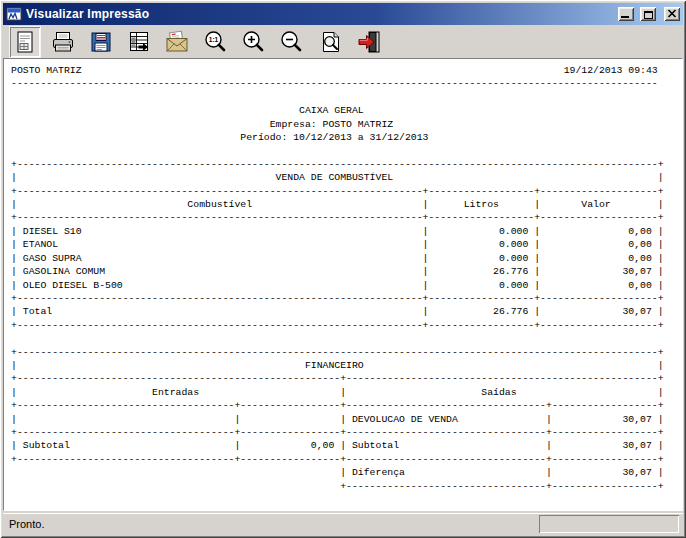 This screenshot has width=686, height=538. Describe the element at coordinates (139, 42) in the screenshot. I see `report-grid-icon` at that location.